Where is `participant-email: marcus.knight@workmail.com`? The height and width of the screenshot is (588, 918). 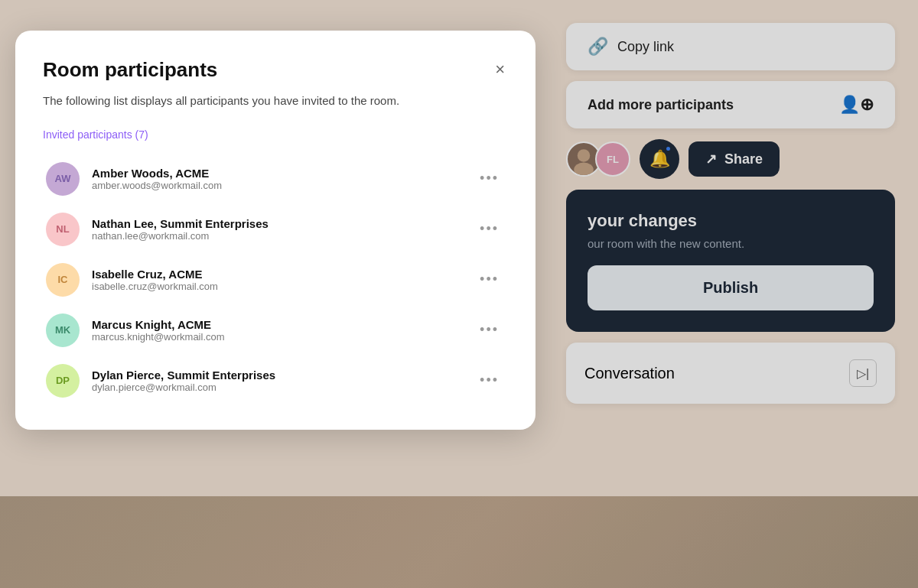
participant-email: marcus.knight@workmail.com is located at coordinates (277, 336).